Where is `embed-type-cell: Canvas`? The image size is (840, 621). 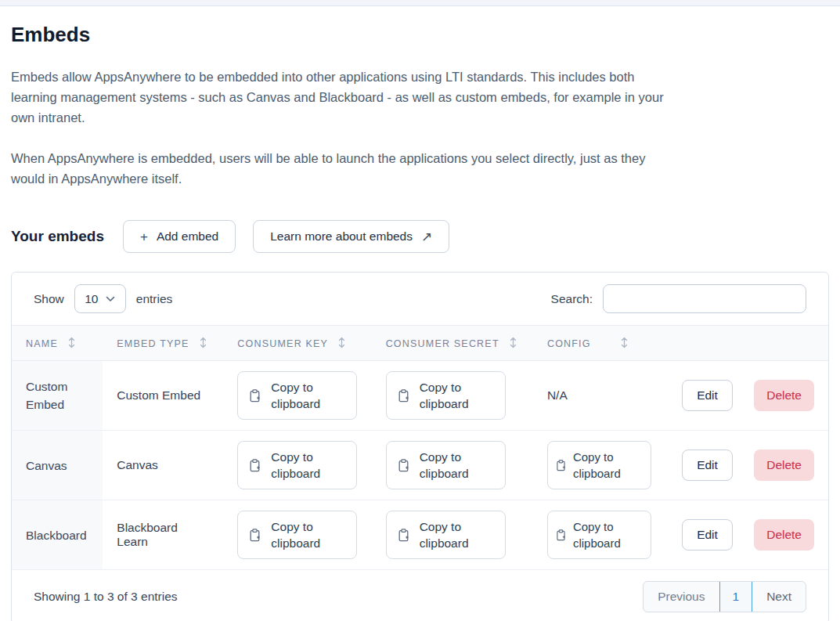 embed-type-cell: Canvas is located at coordinates (163, 465).